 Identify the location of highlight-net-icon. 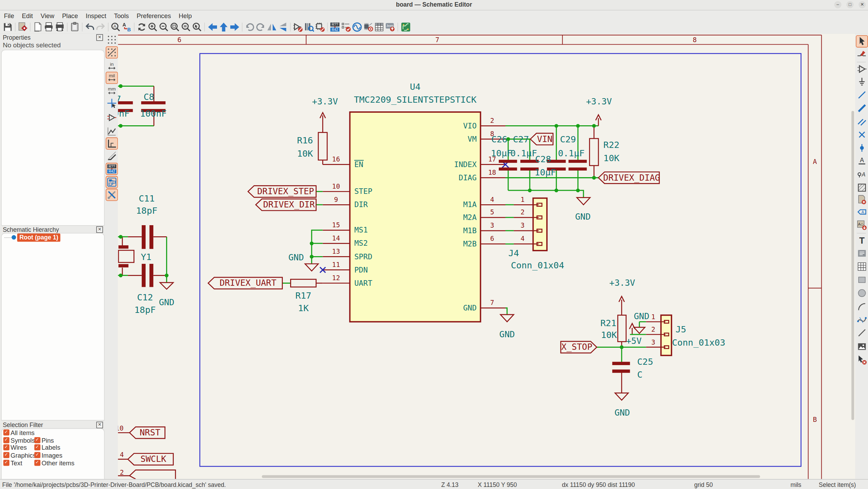
(862, 54).